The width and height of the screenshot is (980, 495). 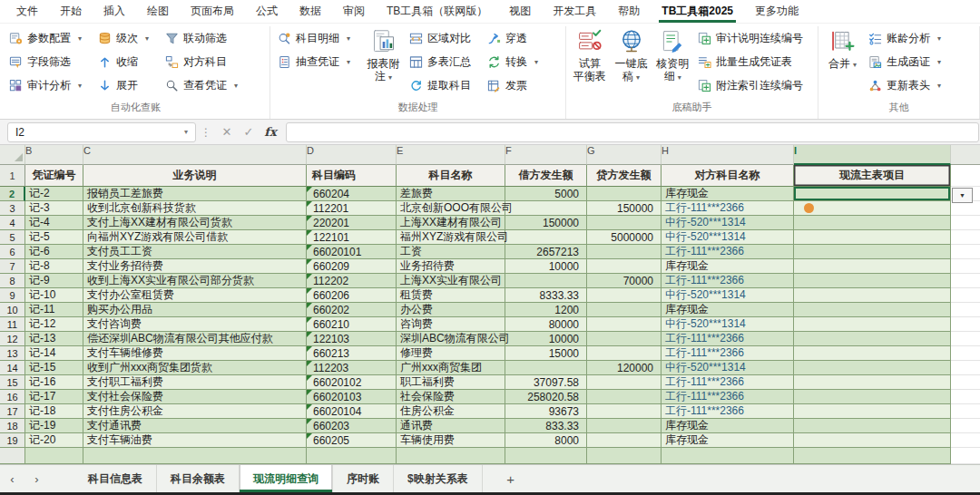 I want to click on cell-account-row3: 北京创新OOO有限公司, so click(x=451, y=209).